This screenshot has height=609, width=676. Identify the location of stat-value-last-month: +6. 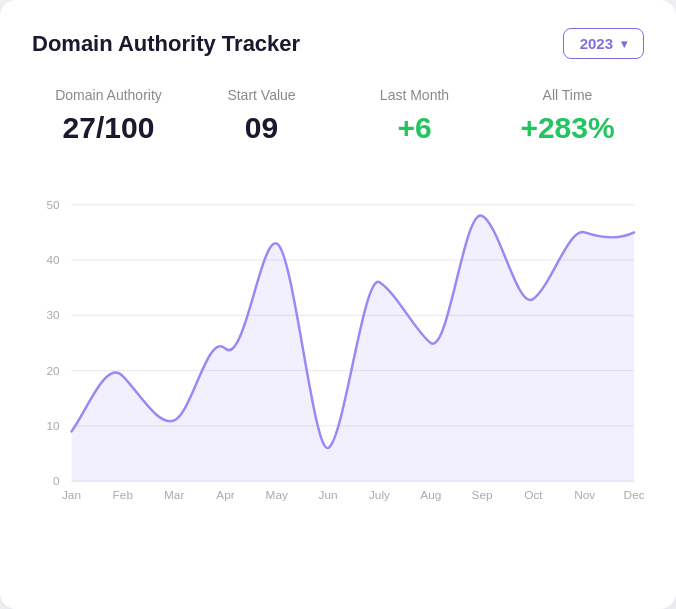
(414, 128).